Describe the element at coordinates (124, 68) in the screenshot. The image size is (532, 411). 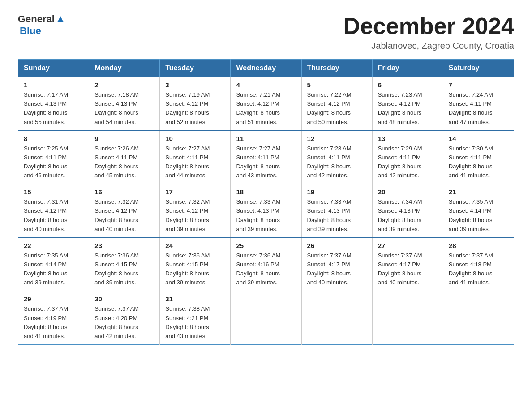
I see `column-header-monday: Monday` at that location.